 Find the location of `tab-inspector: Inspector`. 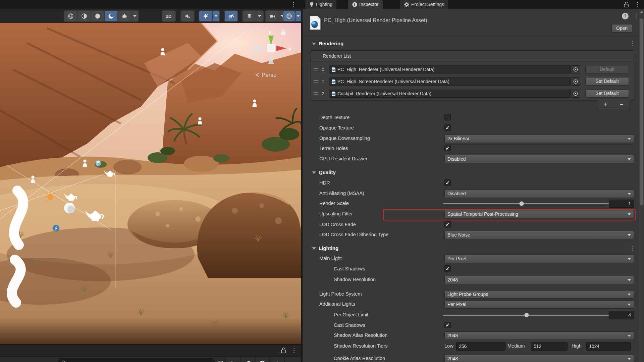

tab-inspector: Inspector is located at coordinates (366, 4).